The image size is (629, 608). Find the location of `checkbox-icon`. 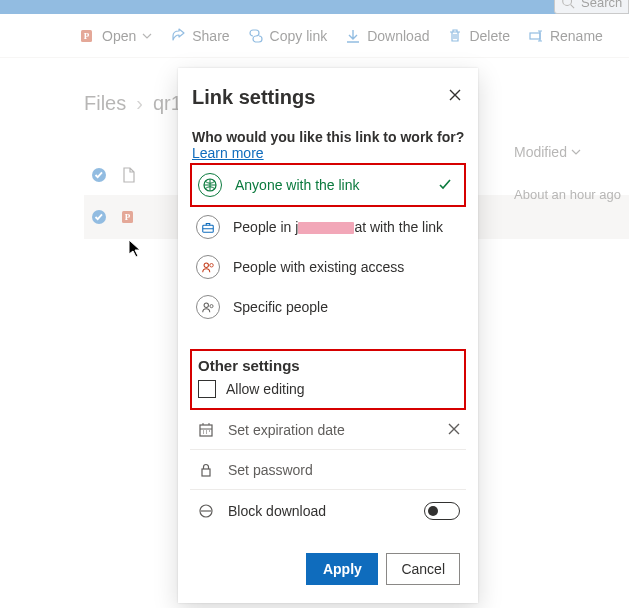

checkbox-icon is located at coordinates (207, 389).